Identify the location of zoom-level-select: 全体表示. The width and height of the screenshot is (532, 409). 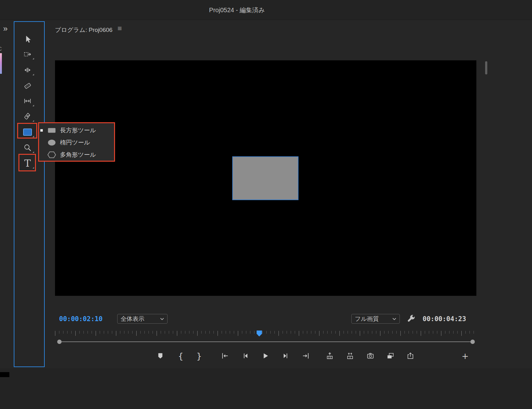
(143, 319).